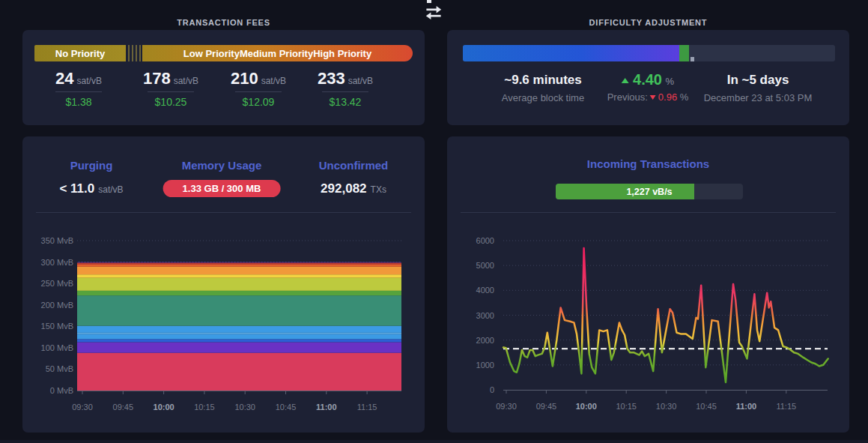  Describe the element at coordinates (685, 53) in the screenshot. I see `difficulty-progress-green-segment` at that location.